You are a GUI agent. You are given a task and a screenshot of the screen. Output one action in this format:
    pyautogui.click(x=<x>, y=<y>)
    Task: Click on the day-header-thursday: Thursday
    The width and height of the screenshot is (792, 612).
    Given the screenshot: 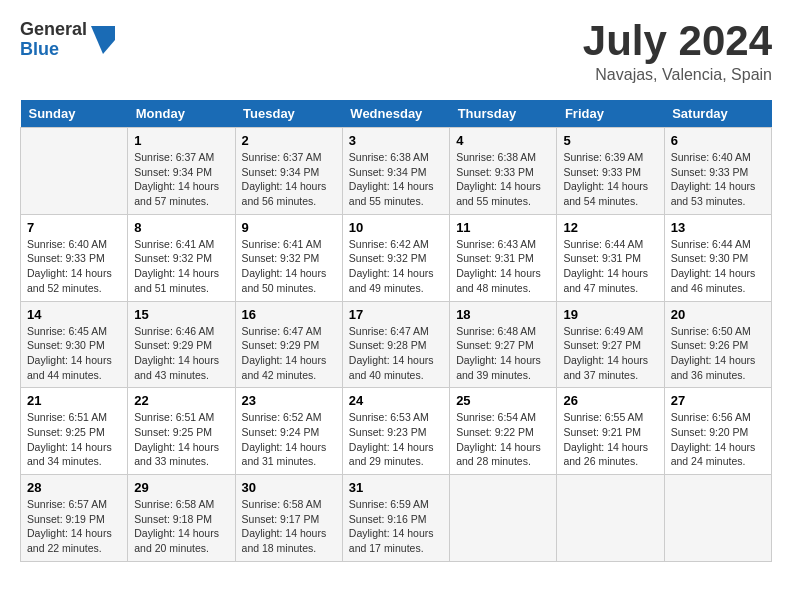 What is the action you would take?
    pyautogui.click(x=504, y=114)
    